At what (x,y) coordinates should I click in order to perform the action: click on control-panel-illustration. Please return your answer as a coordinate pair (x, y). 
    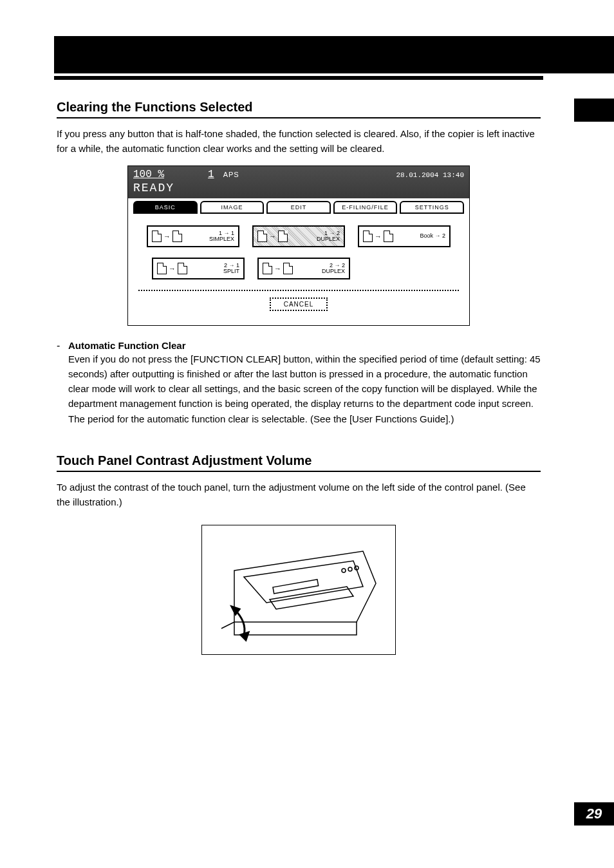
    Looking at the image, I should click on (299, 590).